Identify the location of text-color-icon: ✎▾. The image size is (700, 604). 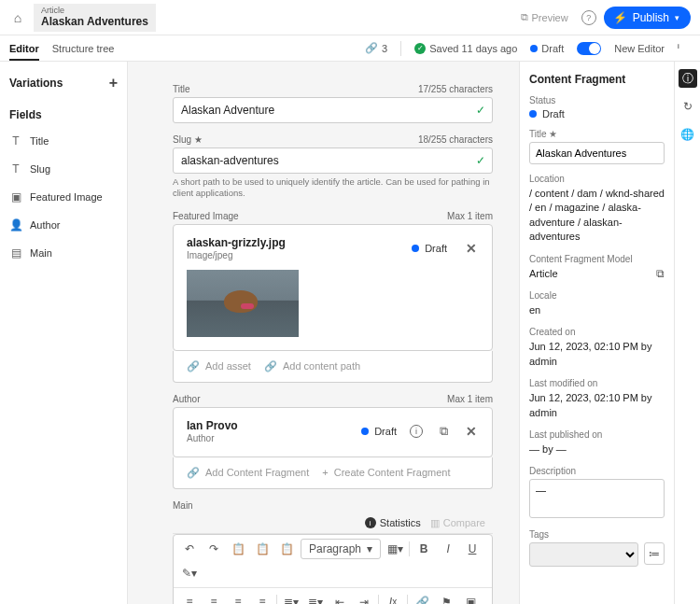
(189, 573).